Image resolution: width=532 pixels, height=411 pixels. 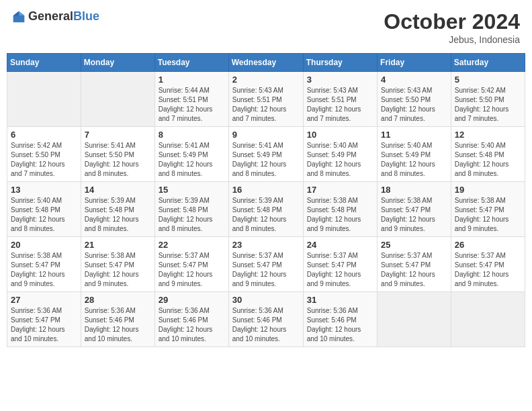 What do you see at coordinates (191, 154) in the screenshot?
I see `calendar-cell: 8Sunrise: 5:41 AM Sunset: 5:49 PM Daylig…` at bounding box center [191, 154].